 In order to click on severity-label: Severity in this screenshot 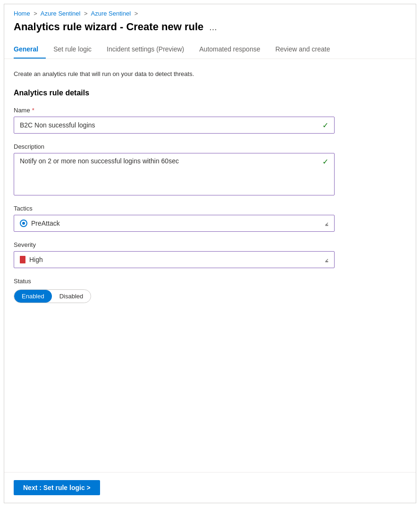, I will do `click(174, 245)`.